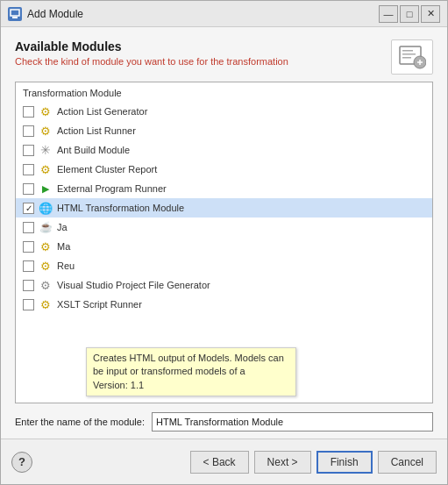 The width and height of the screenshot is (448, 485). Describe the element at coordinates (46, 246) in the screenshot. I see `item-8-icon: ⚙` at that location.